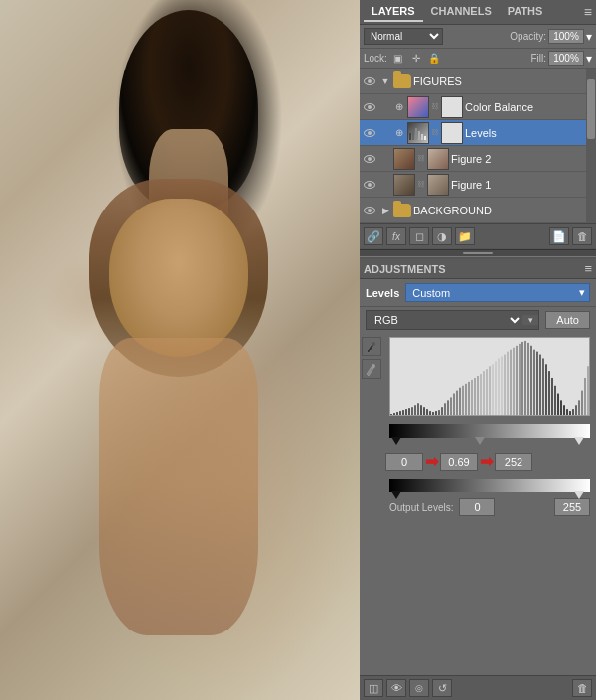  Describe the element at coordinates (589, 37) in the screenshot. I see `opacity-arrow: ▾` at that location.